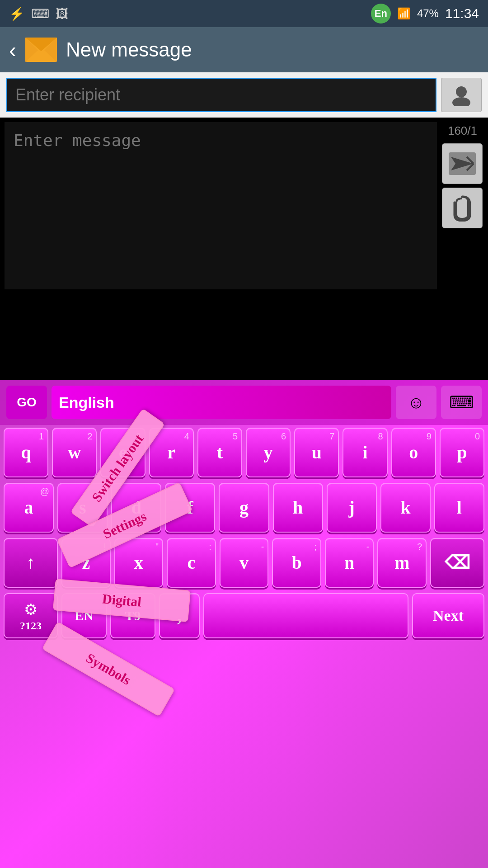 Image resolution: width=488 pixels, height=868 pixels. What do you see at coordinates (461, 95) in the screenshot?
I see `contact-picker-button` at bounding box center [461, 95].